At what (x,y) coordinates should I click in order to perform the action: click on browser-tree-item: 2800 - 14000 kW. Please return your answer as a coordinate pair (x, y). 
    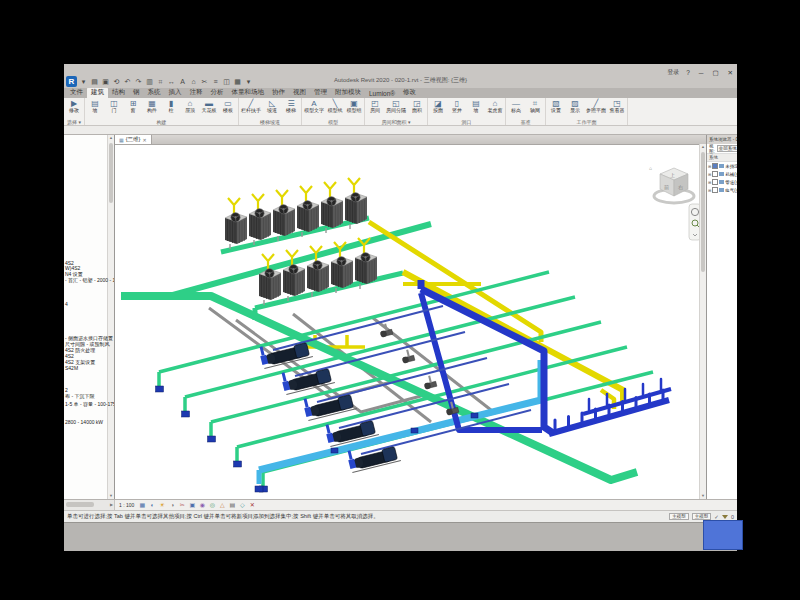
    Looking at the image, I should click on (84, 422).